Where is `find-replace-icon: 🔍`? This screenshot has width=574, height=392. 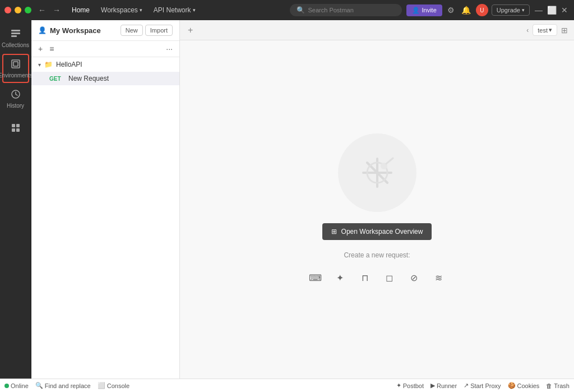 find-replace-icon: 🔍 is located at coordinates (39, 386).